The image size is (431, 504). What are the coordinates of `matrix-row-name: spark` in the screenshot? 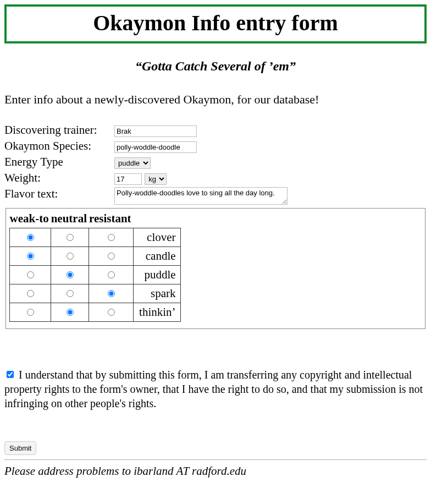 It's located at (157, 294).